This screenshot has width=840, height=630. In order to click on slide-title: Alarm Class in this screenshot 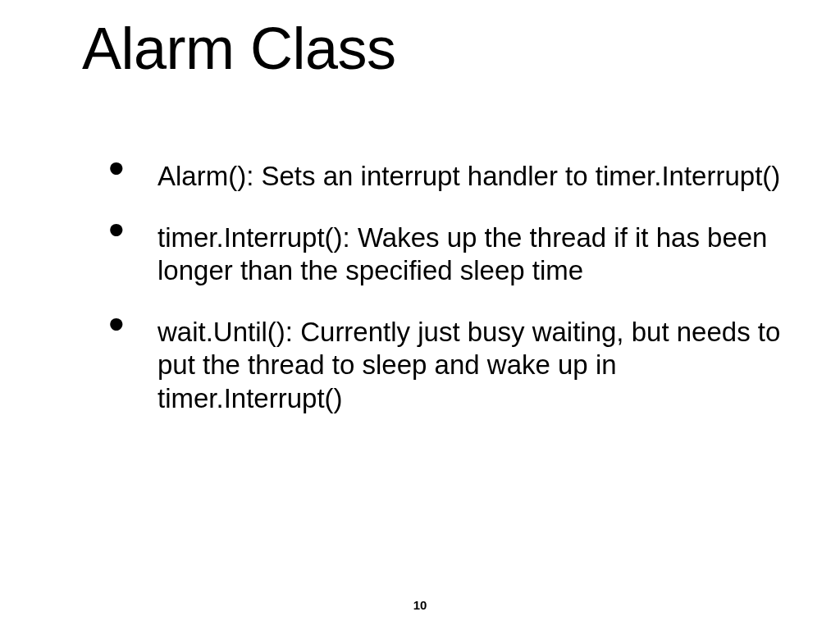, I will do `click(240, 48)`.